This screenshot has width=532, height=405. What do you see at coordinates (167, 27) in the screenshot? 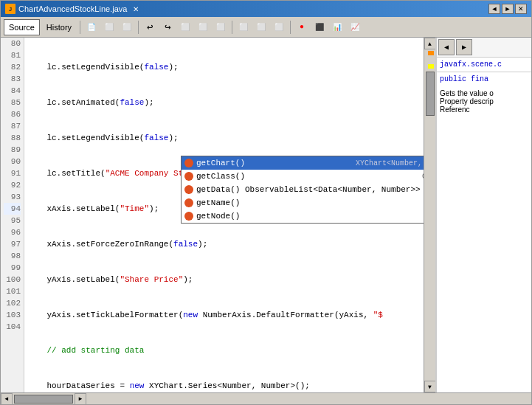
I see `toolbar-btn-redo: ↪` at bounding box center [167, 27].